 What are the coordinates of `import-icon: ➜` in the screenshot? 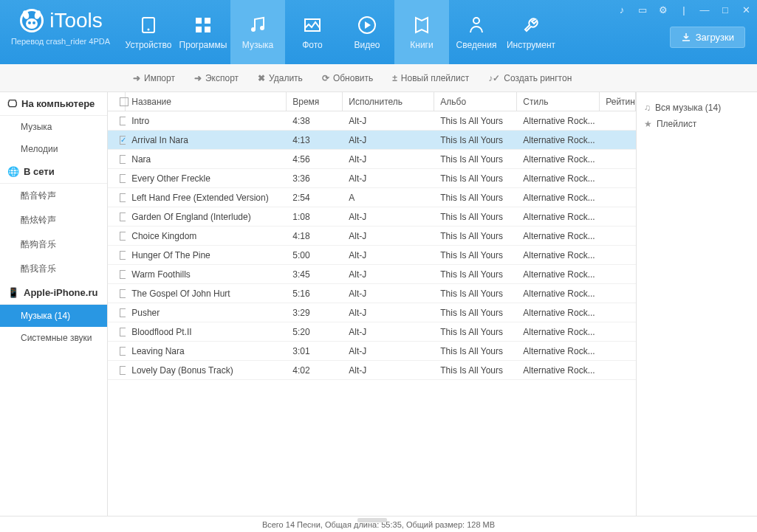 It's located at (137, 78).